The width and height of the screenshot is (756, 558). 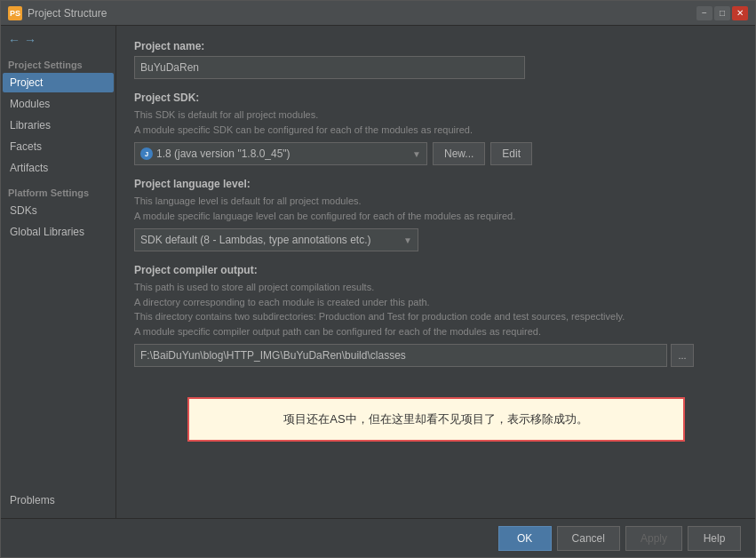 What do you see at coordinates (435, 60) in the screenshot?
I see `project-name-section: Project name:` at bounding box center [435, 60].